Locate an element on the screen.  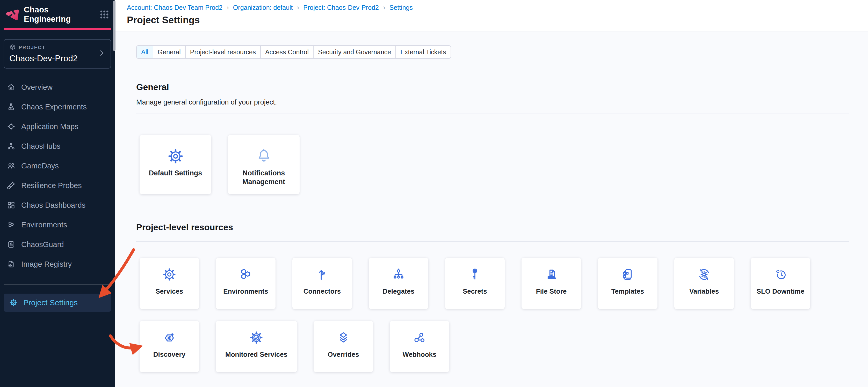
breadcrumb-project-link: Project: Chaos-Dev-Prod2 is located at coordinates (341, 8).